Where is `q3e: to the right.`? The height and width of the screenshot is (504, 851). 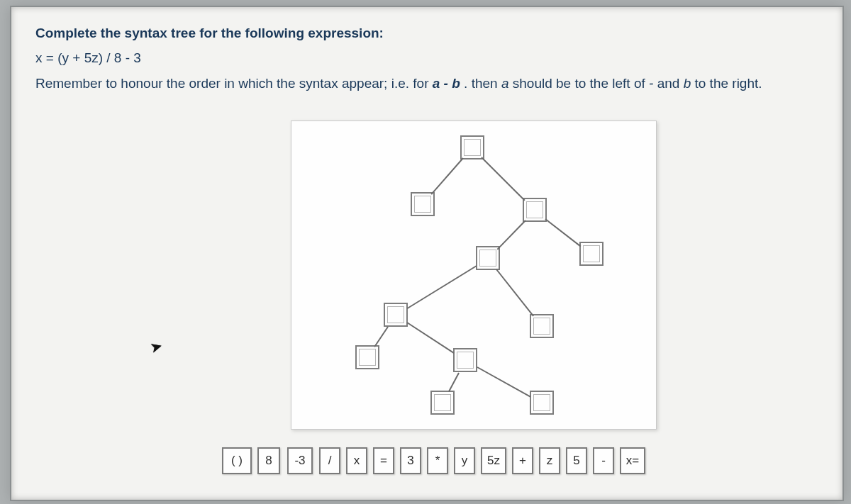 q3e: to the right. is located at coordinates (728, 84).